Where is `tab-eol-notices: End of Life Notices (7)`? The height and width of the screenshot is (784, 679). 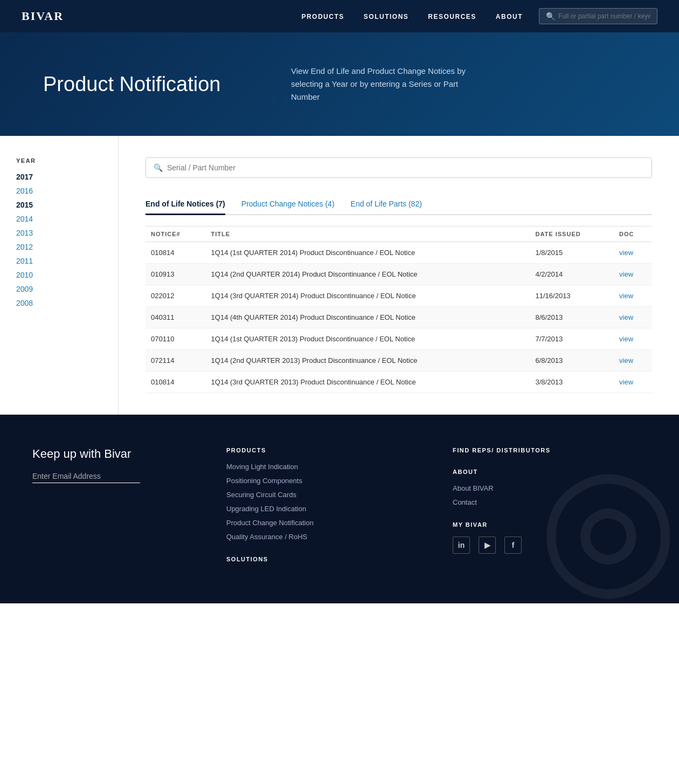 tab-eol-notices: End of Life Notices (7) is located at coordinates (185, 205).